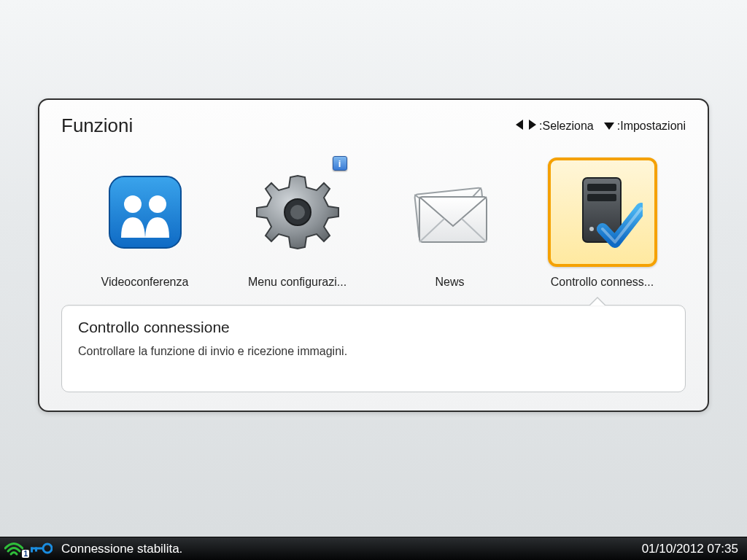 The image size is (747, 560). I want to click on arrow-right-icon, so click(532, 126).